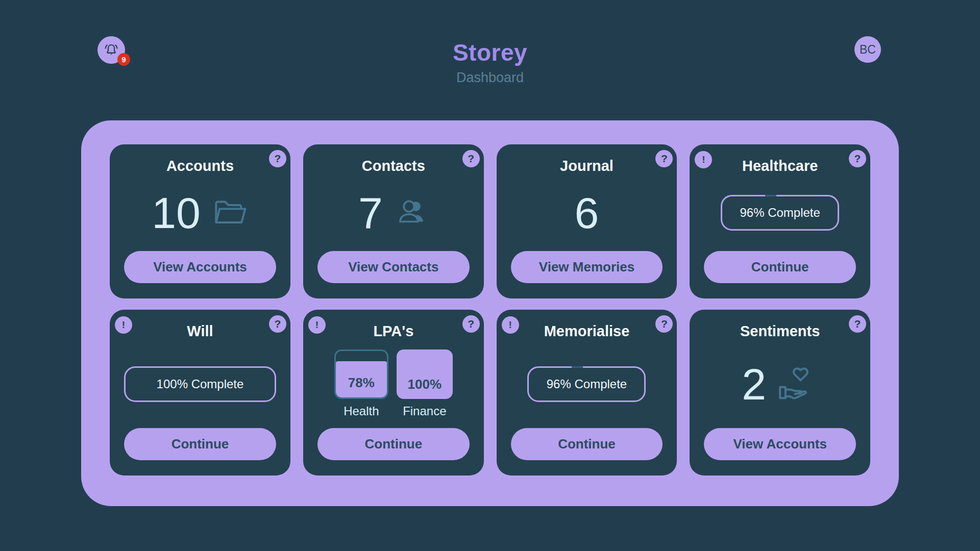  Describe the element at coordinates (371, 213) in the screenshot. I see `contacts-count: 7` at that location.